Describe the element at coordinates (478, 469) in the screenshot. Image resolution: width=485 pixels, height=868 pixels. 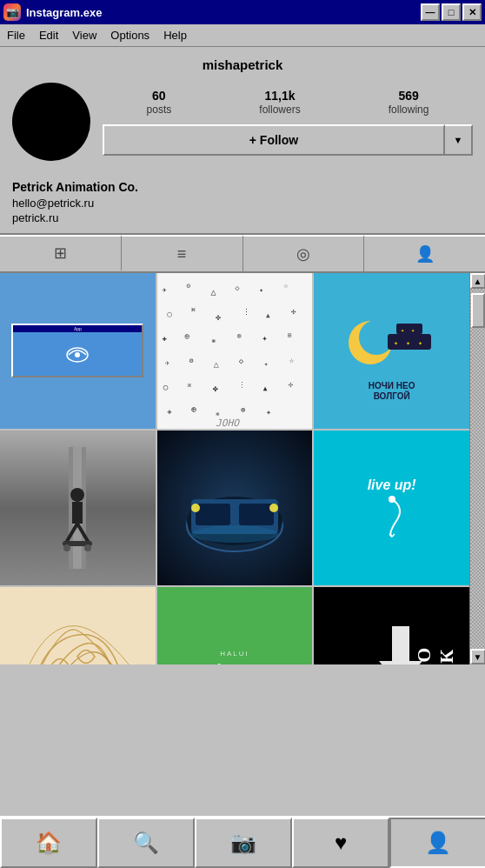
I see `scroll-track` at that location.